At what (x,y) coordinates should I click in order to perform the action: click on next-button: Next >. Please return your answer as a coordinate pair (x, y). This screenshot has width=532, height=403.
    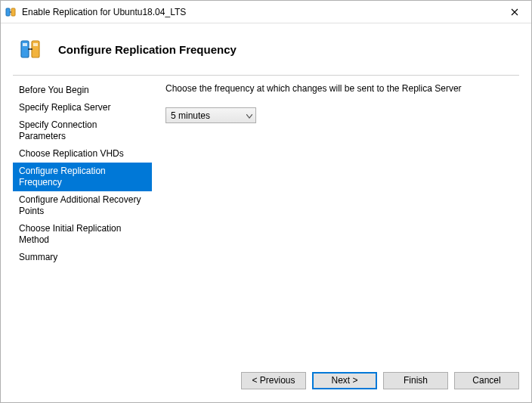
    Looking at the image, I should click on (345, 381).